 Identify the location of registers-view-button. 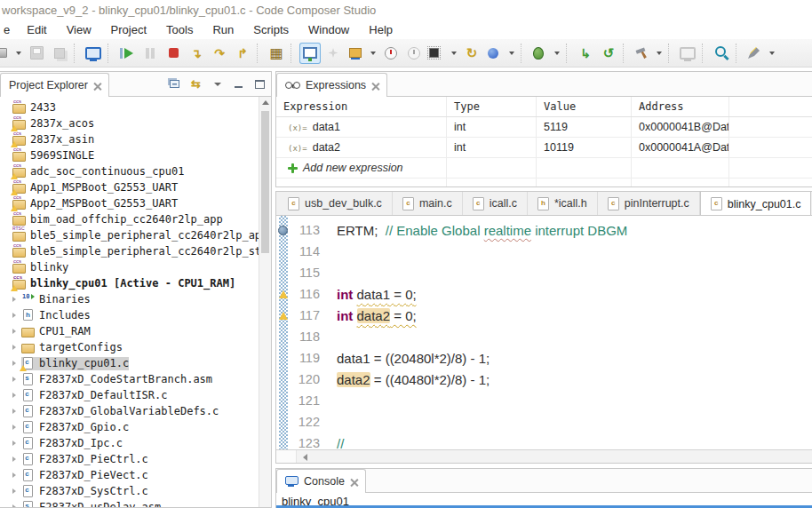
(276, 53).